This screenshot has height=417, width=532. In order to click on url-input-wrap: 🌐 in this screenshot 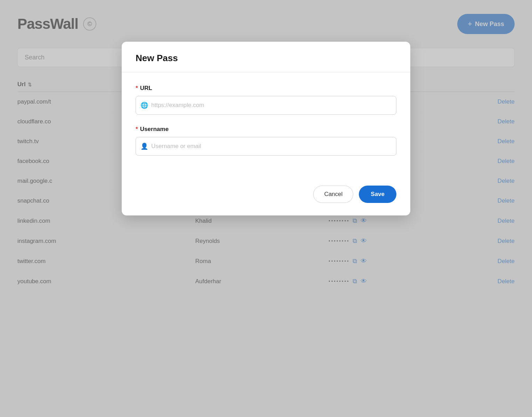, I will do `click(266, 105)`.